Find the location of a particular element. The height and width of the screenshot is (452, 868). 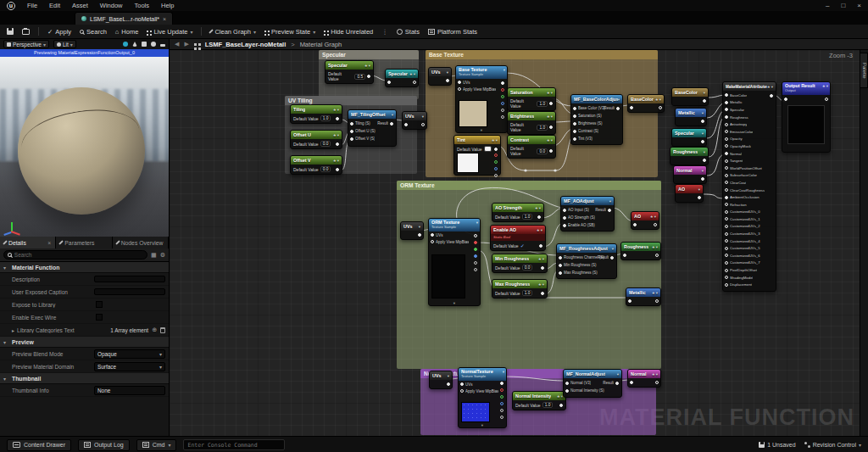

description-field is located at coordinates (130, 279).